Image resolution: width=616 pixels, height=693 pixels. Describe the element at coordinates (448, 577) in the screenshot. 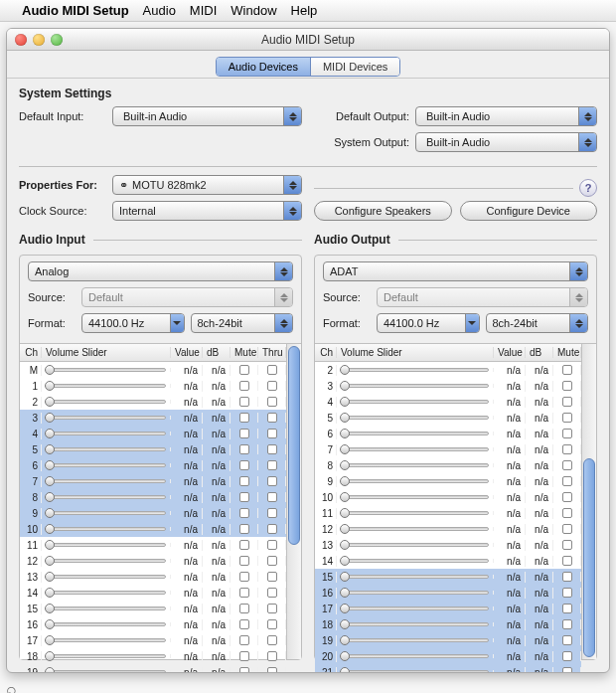

I see `channel-row: 15n/an/a` at that location.